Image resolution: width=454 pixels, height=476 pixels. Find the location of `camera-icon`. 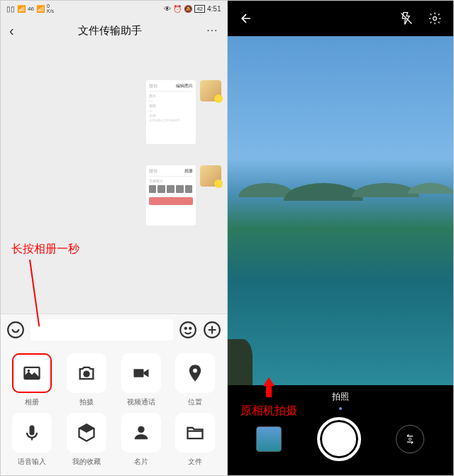

camera-icon is located at coordinates (87, 373).